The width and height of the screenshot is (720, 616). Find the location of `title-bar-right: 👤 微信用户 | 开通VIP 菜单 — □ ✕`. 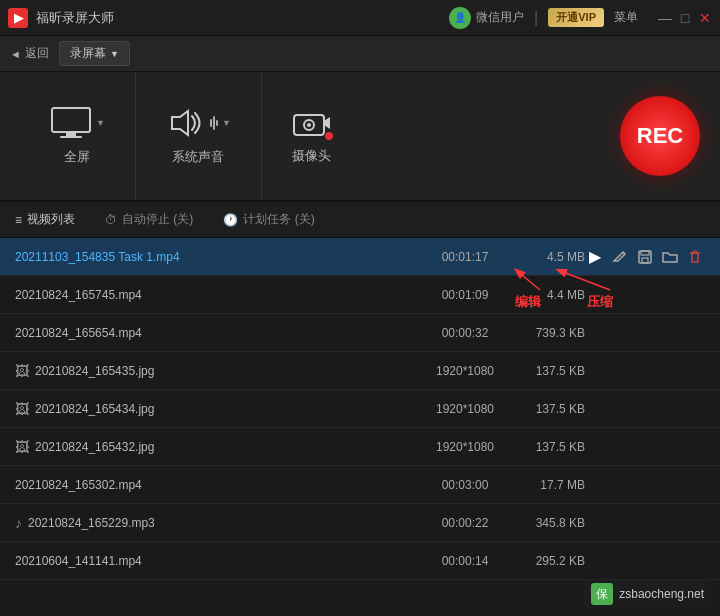

title-bar-right: 👤 微信用户 | 开通VIP 菜单 — □ ✕ is located at coordinates (580, 18).